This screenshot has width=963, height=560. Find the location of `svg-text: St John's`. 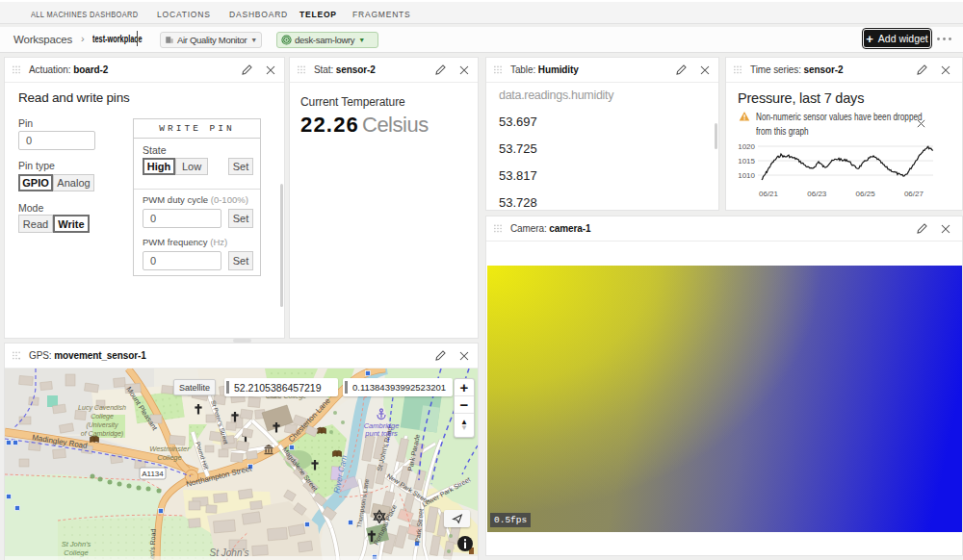

svg-text: St John's is located at coordinates (77, 545).